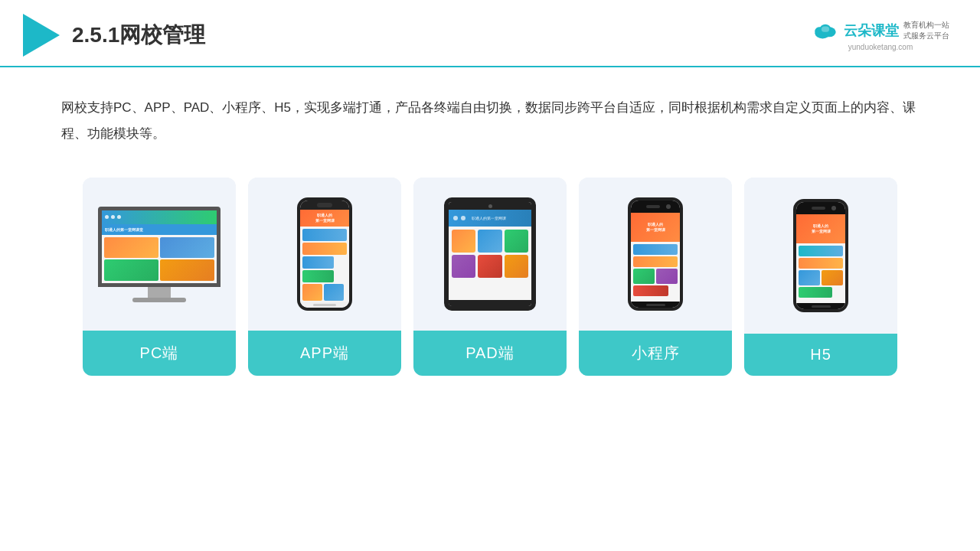  What do you see at coordinates (871, 31) in the screenshot?
I see `brand-name: 云朵课堂` at bounding box center [871, 31].